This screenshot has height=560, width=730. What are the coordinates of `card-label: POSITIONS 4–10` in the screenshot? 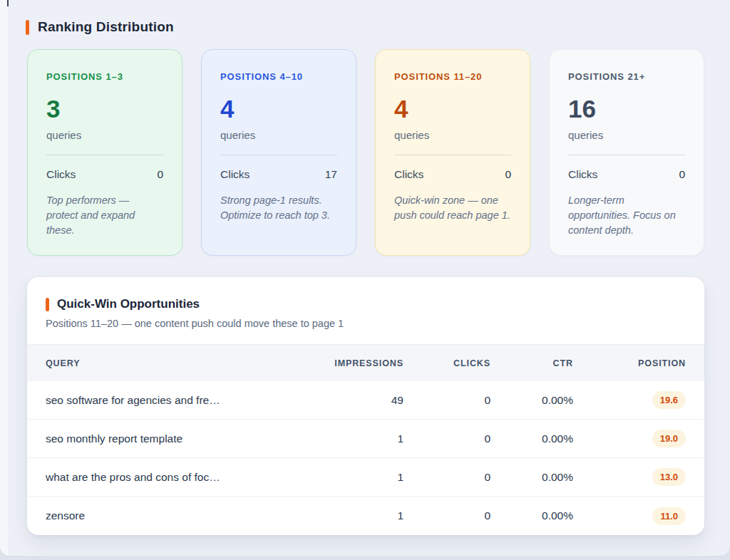 It's located at (279, 77).